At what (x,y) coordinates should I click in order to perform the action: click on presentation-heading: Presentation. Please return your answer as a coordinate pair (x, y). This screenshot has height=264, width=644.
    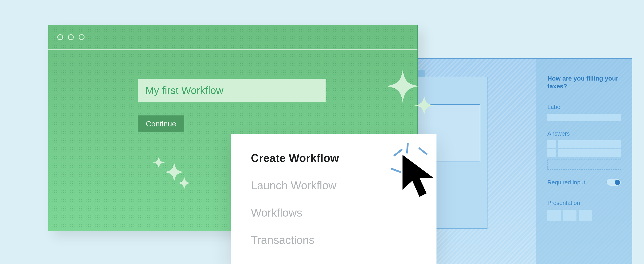
    Looking at the image, I should click on (584, 203).